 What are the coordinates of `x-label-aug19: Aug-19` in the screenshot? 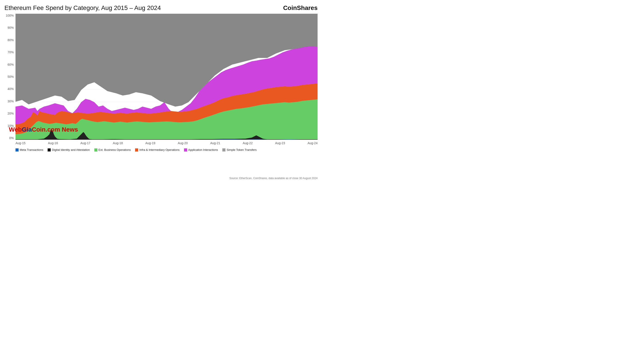 It's located at (150, 143).